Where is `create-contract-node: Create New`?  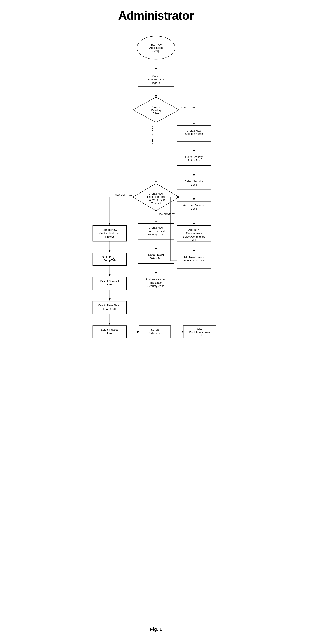
create-contract-node: Create New is located at coordinates (110, 230).